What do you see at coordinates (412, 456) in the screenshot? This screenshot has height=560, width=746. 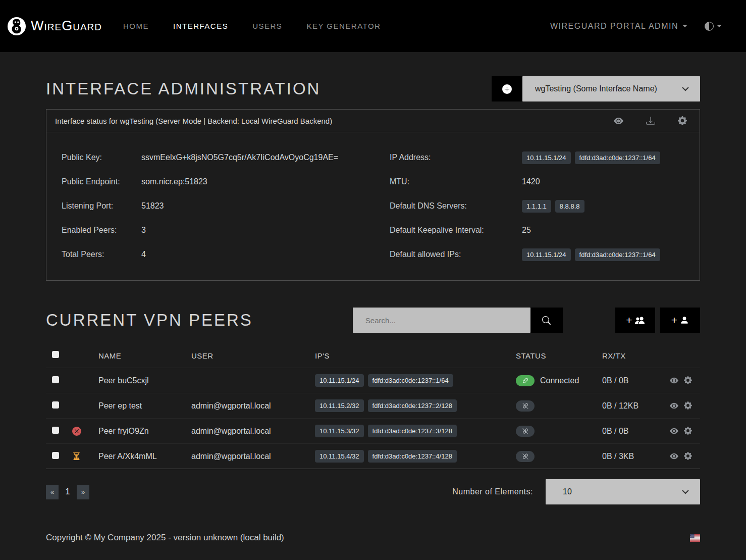 I see `peer-ip-badge: fdfd:d3ad:c0de:1237::4/128` at bounding box center [412, 456].